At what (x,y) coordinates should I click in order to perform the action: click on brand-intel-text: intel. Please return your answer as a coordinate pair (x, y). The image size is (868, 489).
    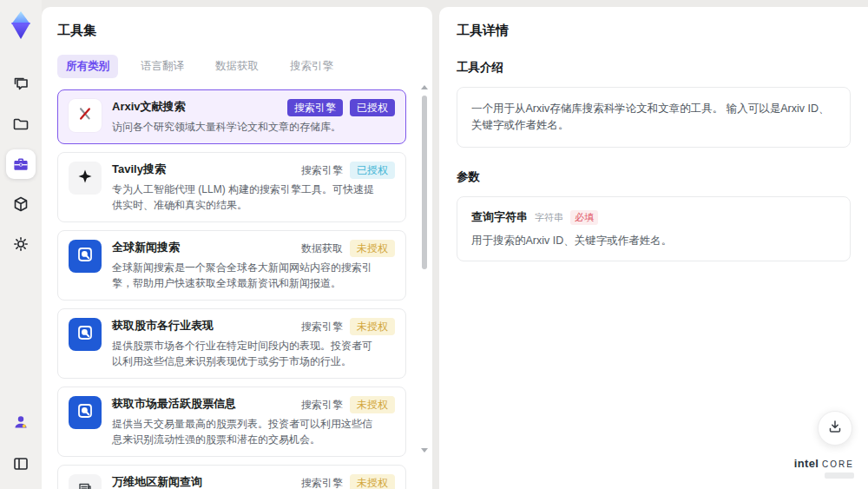
    Looking at the image, I should click on (806, 464).